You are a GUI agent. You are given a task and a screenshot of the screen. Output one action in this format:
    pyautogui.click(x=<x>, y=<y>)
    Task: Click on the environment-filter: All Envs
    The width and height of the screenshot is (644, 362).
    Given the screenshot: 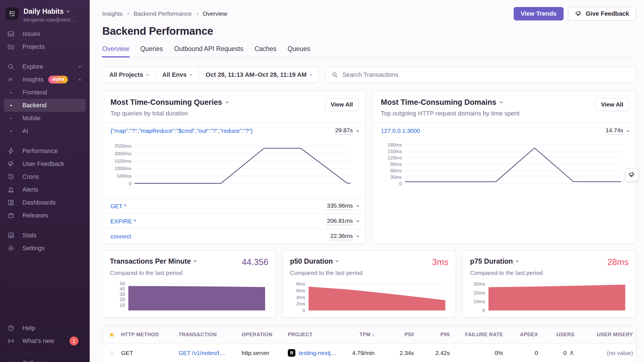 What is the action you would take?
    pyautogui.click(x=177, y=75)
    